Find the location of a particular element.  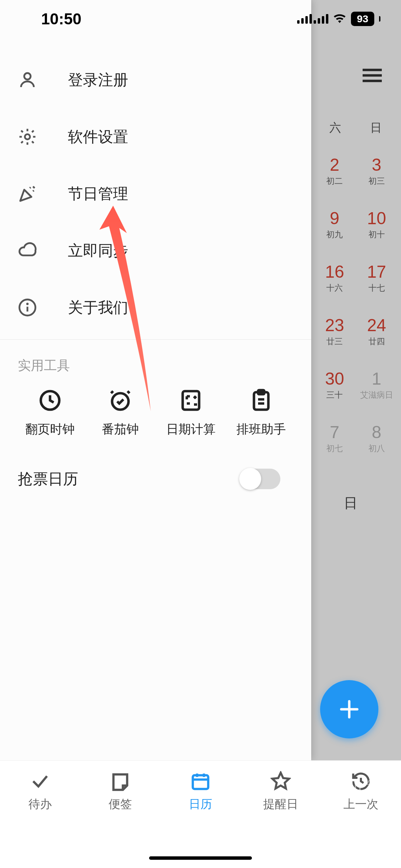

menu-label: 节日管理 is located at coordinates (98, 194).